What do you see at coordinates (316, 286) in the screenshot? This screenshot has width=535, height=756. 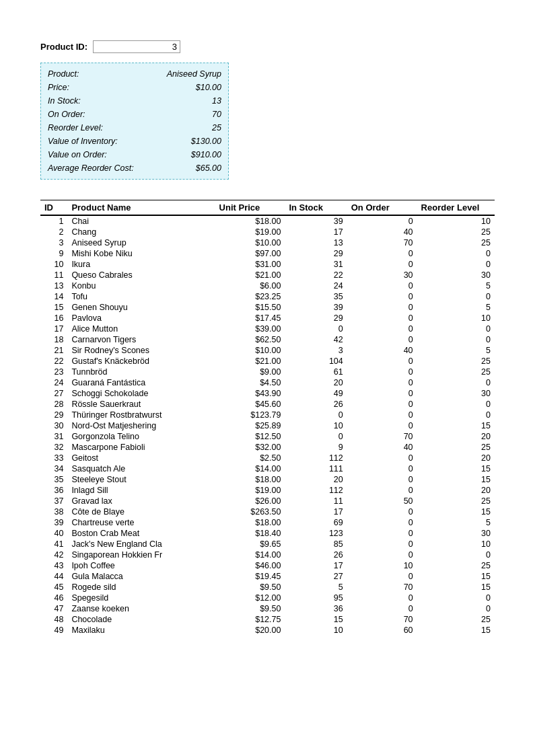 I see `cell-stock: 24` at bounding box center [316, 286].